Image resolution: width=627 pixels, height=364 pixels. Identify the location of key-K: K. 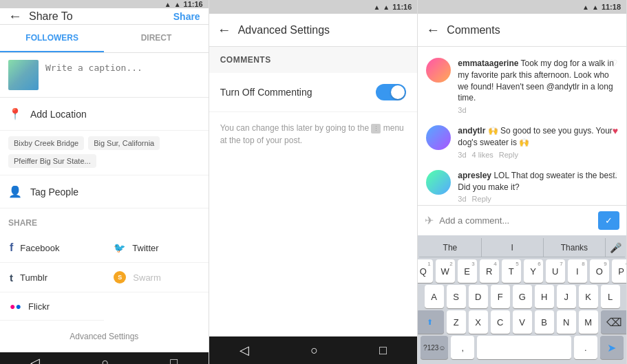
(588, 297).